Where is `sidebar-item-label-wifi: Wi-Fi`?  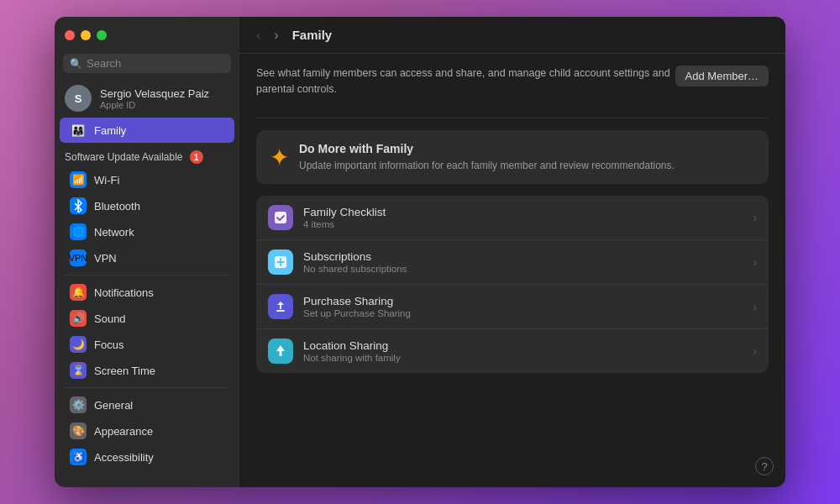
sidebar-item-label-wifi: Wi-Fi is located at coordinates (107, 180).